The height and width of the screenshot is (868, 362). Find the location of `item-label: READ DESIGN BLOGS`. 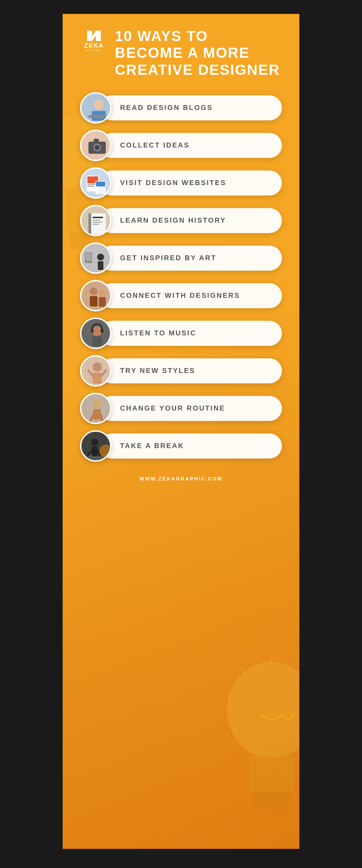

item-label: READ DESIGN BLOGS is located at coordinates (166, 108).